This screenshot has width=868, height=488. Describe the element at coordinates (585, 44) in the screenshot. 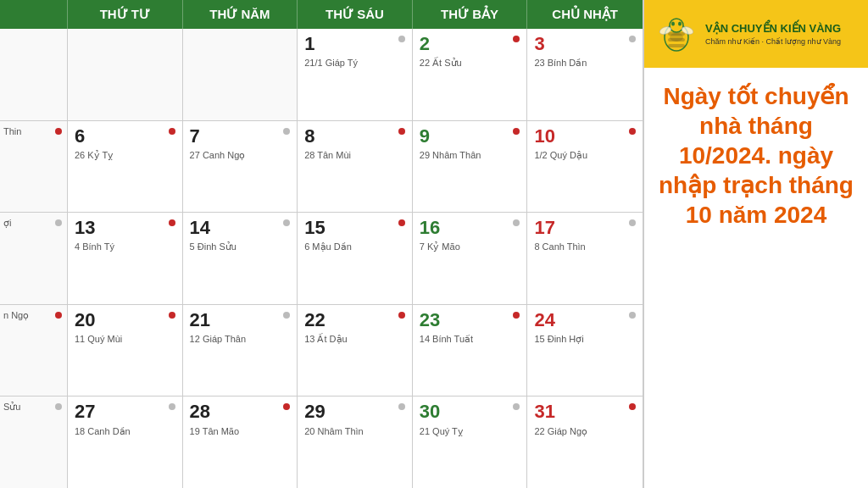

I see `day-number: 3` at that location.